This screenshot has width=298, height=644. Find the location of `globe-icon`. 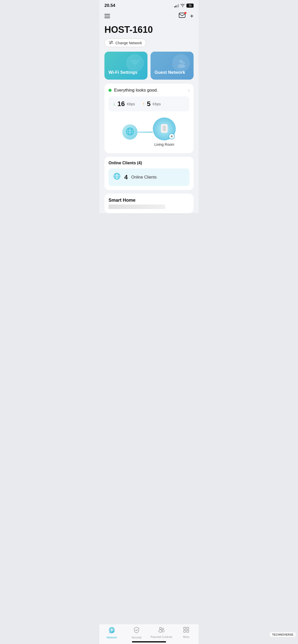

globe-icon is located at coordinates (130, 132).